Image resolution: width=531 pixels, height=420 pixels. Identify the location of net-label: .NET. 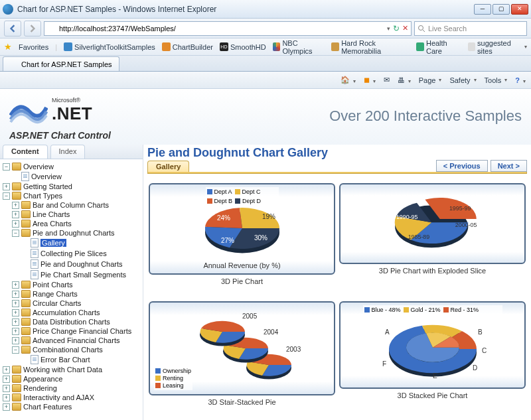
(72, 114).